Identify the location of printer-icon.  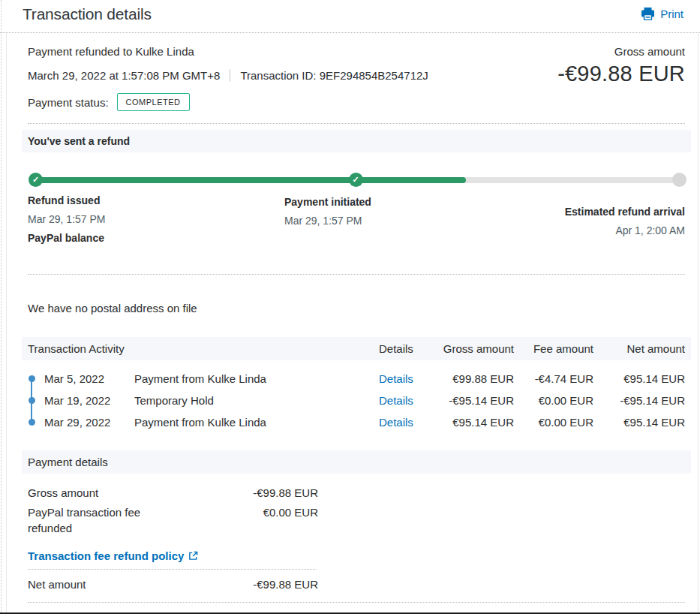
(648, 14).